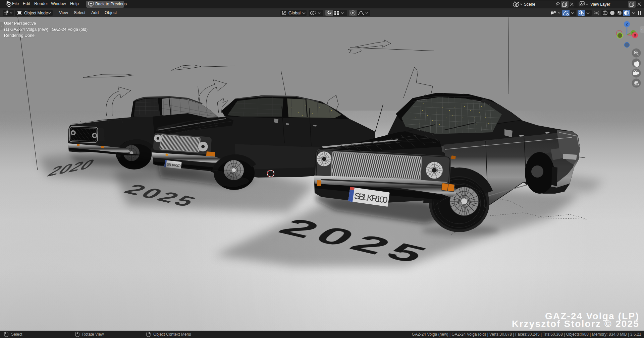 Image resolution: width=644 pixels, height=338 pixels. I want to click on svg-text: Z, so click(627, 24).